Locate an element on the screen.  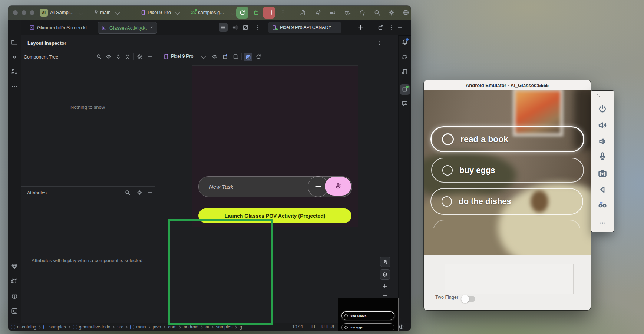
snapshot-list-icon is located at coordinates (236, 57).